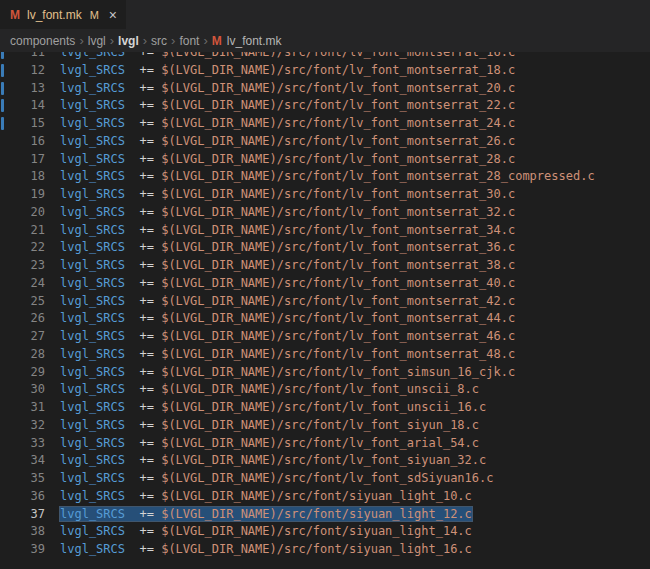  What do you see at coordinates (22, 195) in the screenshot?
I see `line-number: 19` at bounding box center [22, 195].